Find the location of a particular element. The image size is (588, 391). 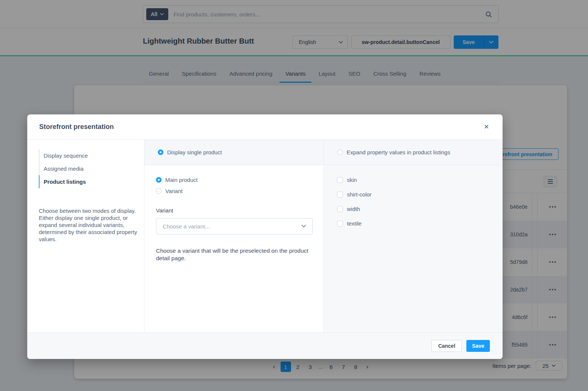

modal-sidebar: Display sequence Assigned media Product … is located at coordinates (86, 236).